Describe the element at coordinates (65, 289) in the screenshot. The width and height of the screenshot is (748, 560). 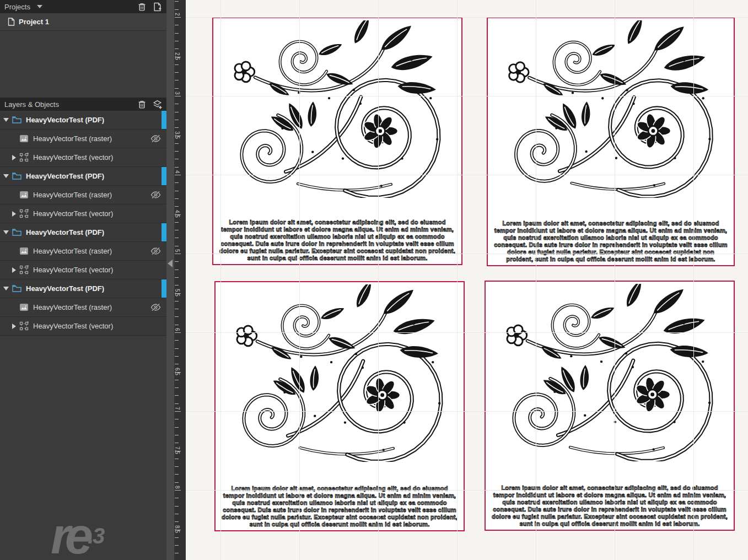
I see `layer-group-label: HeavyVectorTest (PDF)` at that location.